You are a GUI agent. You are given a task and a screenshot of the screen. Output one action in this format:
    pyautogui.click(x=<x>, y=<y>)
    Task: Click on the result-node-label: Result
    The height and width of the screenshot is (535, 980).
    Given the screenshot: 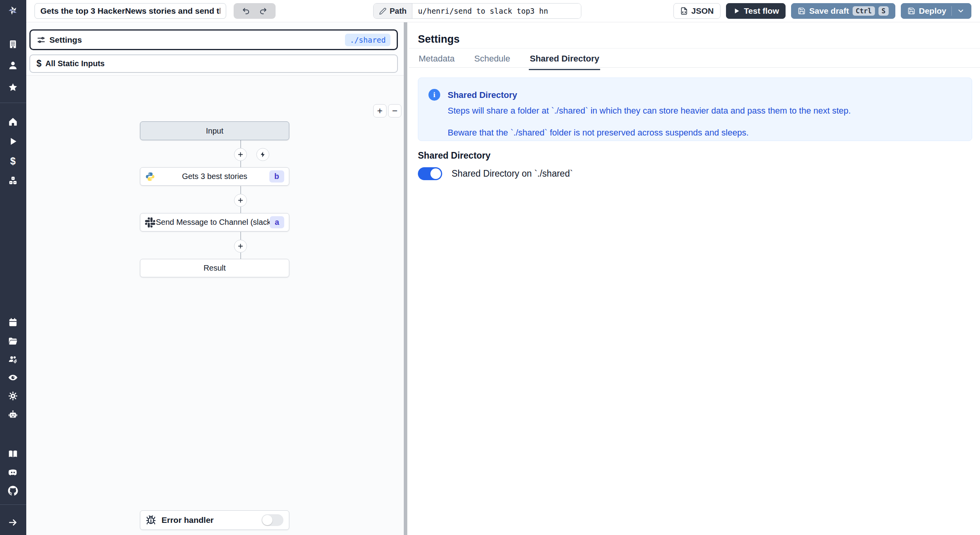 What is the action you would take?
    pyautogui.click(x=215, y=268)
    